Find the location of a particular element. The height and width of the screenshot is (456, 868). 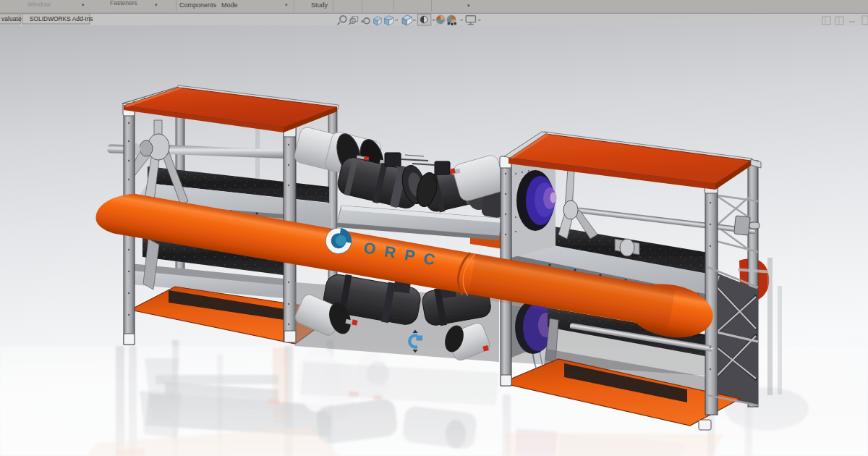

svg-text: Study is located at coordinates (320, 5).